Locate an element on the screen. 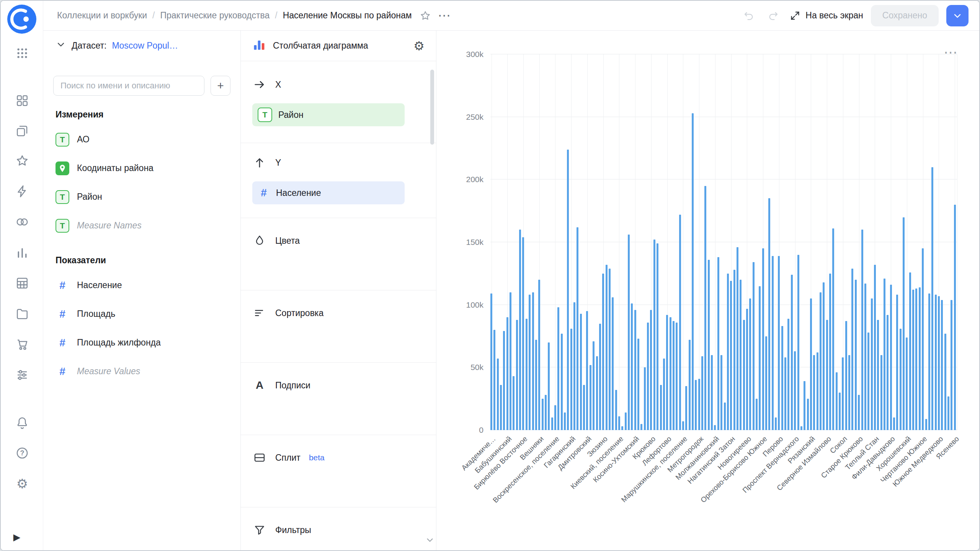  chart-type-label: Столбчатая диаграмма is located at coordinates (321, 46).